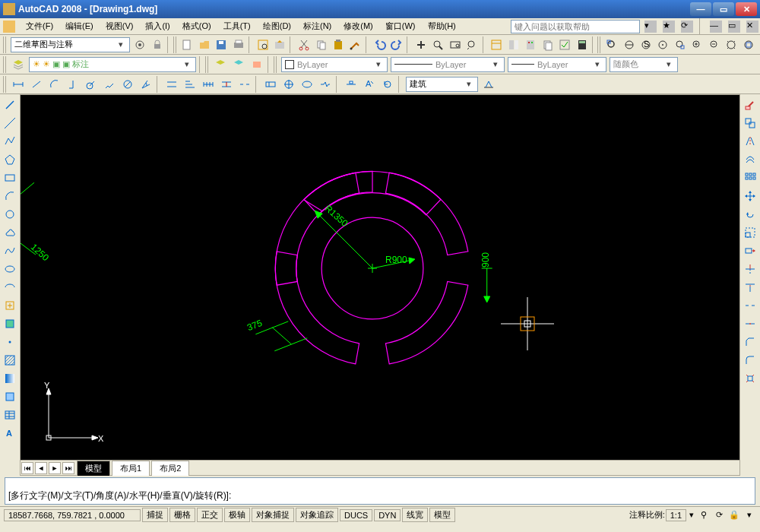 This screenshot has height=532, width=760. Describe the element at coordinates (10, 251) in the screenshot. I see `spline-icon` at that location.